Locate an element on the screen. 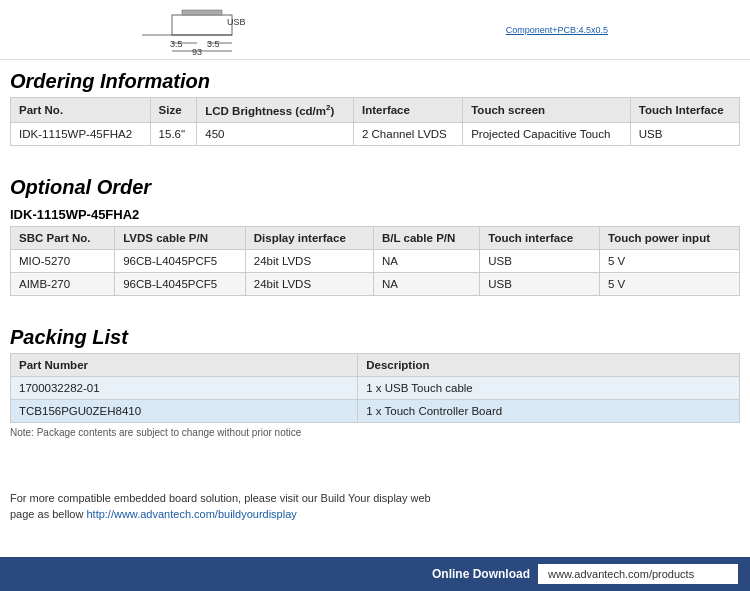 This screenshot has height=591, width=750. bottom-bar: Online Download www.advantech.com/produc… is located at coordinates (375, 574).